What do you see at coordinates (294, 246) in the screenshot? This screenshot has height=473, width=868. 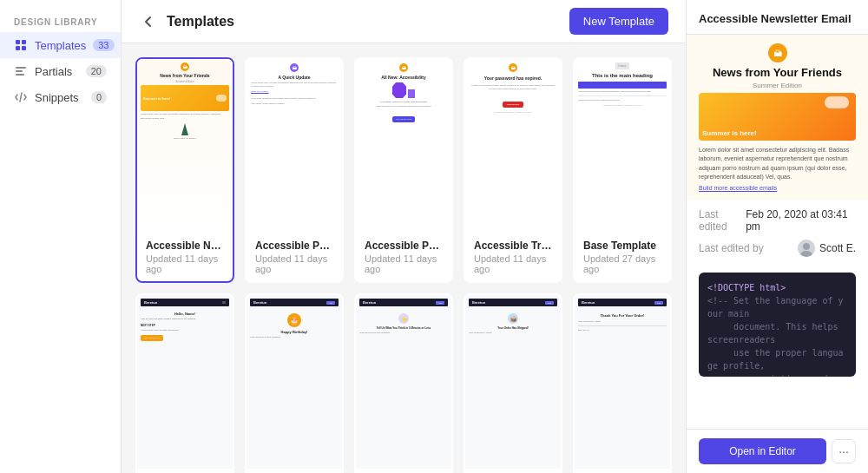 I see `template-name-note: Accessible Personal Note` at bounding box center [294, 246].